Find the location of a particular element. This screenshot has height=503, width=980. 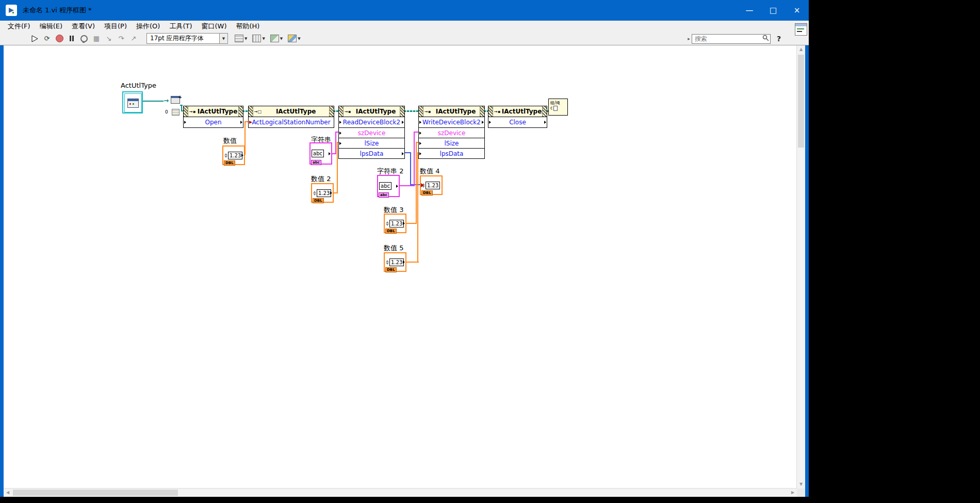

menu-item-window: 窗口(W) is located at coordinates (215, 26).